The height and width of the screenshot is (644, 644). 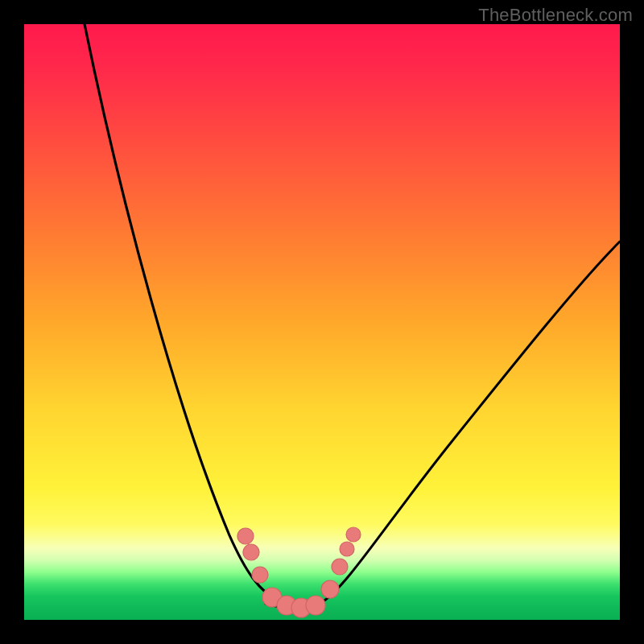 What do you see at coordinates (555, 15) in the screenshot?
I see `watermark-text: TheBottleneck.com` at bounding box center [555, 15].